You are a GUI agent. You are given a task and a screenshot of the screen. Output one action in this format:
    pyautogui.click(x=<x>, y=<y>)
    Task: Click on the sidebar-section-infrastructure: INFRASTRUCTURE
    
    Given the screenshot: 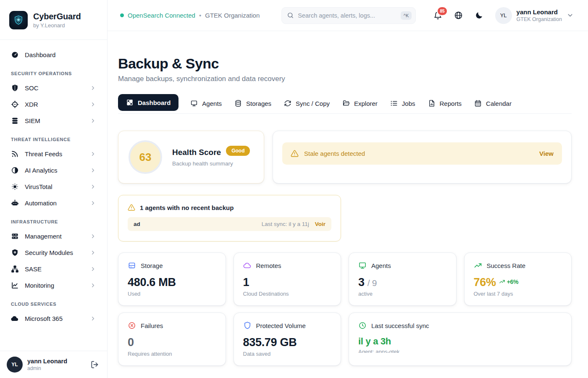 What is the action you would take?
    pyautogui.click(x=54, y=220)
    